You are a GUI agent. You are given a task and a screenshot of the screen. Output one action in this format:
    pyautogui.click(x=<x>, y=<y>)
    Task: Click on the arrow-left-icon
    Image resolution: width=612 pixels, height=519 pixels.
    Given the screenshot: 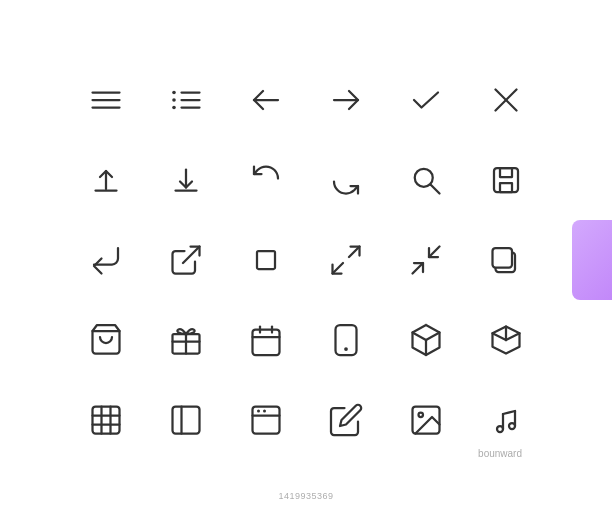 What is the action you would take?
    pyautogui.click(x=266, y=100)
    